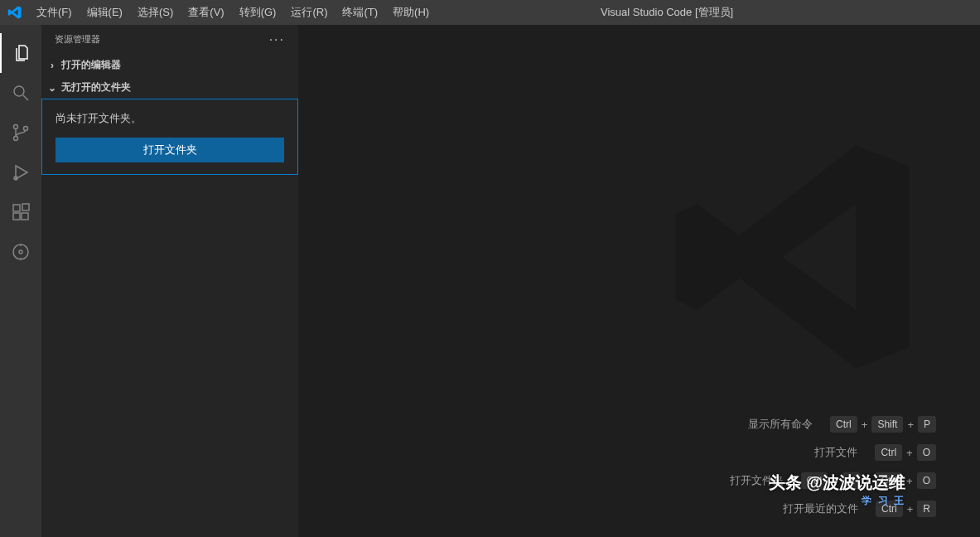 The height and width of the screenshot is (537, 980). What do you see at coordinates (22, 53) in the screenshot?
I see `files-icon` at bounding box center [22, 53].